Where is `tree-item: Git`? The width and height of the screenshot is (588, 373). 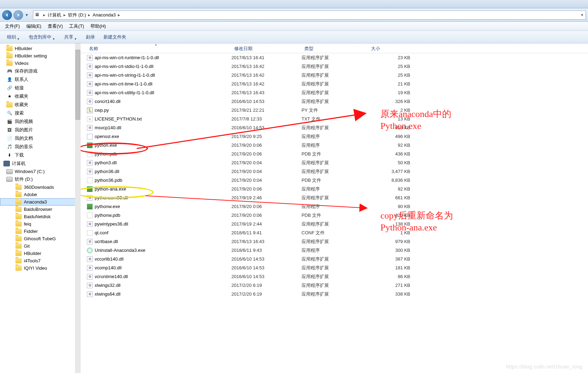
tree-item: Git is located at coordinates (40, 246).